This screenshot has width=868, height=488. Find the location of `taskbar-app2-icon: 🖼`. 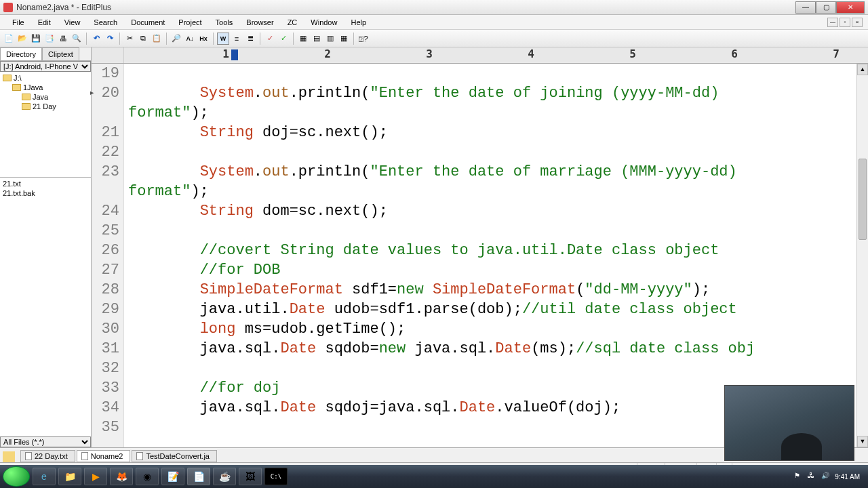

taskbar-app2-icon: 🖼 is located at coordinates (250, 476).